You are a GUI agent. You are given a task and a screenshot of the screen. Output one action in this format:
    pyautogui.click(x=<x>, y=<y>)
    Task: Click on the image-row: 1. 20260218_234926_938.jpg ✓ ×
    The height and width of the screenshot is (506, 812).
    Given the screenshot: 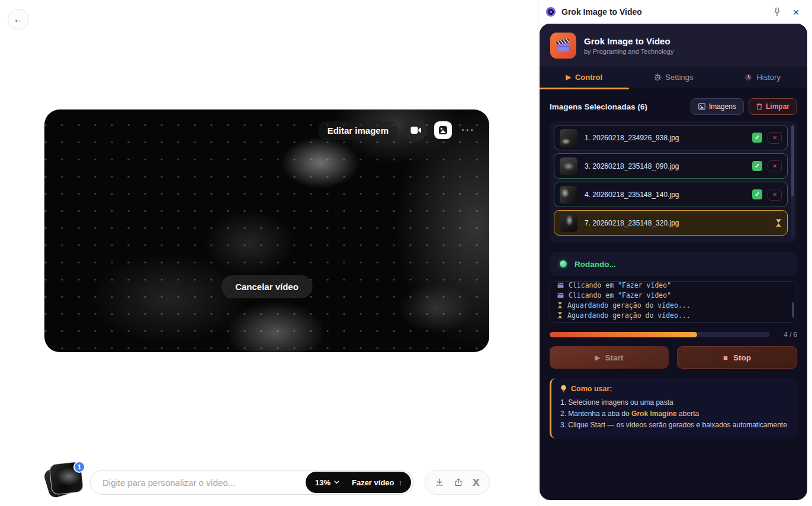 What is the action you would take?
    pyautogui.click(x=670, y=137)
    